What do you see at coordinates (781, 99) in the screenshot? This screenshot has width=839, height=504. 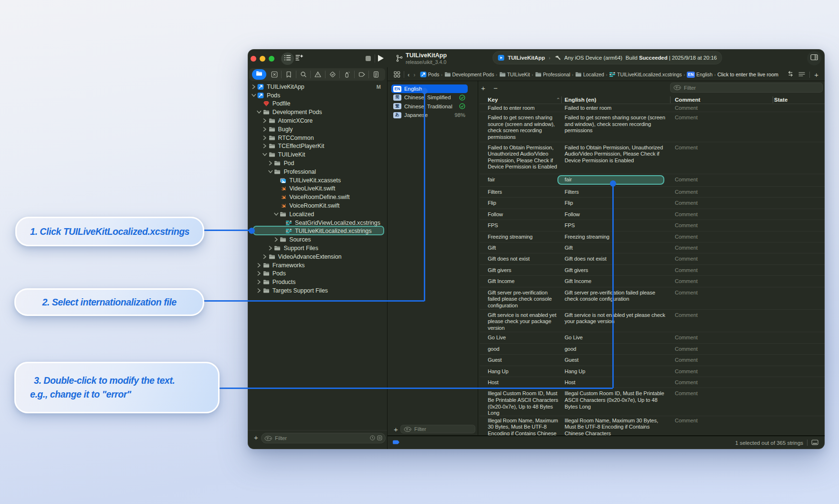 I see `column-header-state: State` at bounding box center [781, 99].